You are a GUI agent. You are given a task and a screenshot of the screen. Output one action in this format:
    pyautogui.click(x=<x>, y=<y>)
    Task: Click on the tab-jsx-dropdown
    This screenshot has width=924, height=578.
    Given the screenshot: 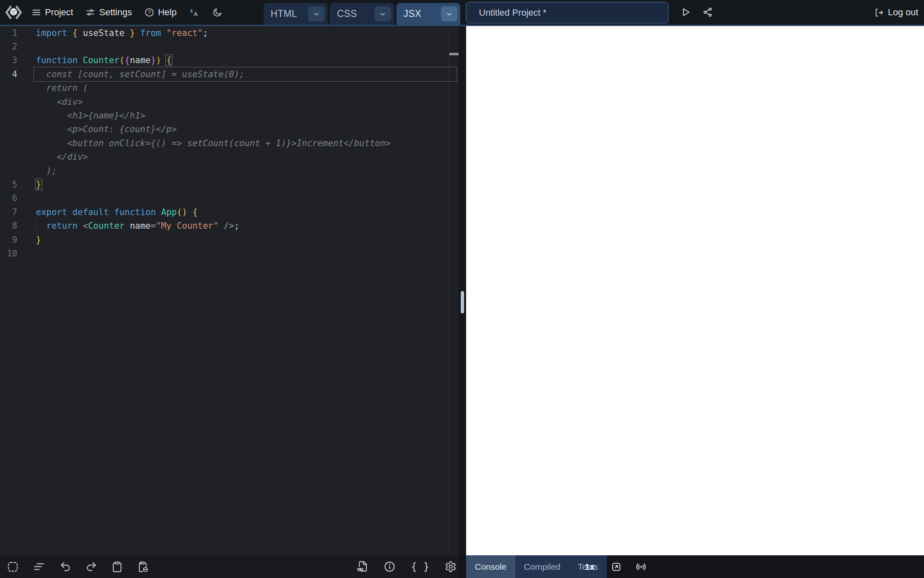 What is the action you would take?
    pyautogui.click(x=449, y=14)
    